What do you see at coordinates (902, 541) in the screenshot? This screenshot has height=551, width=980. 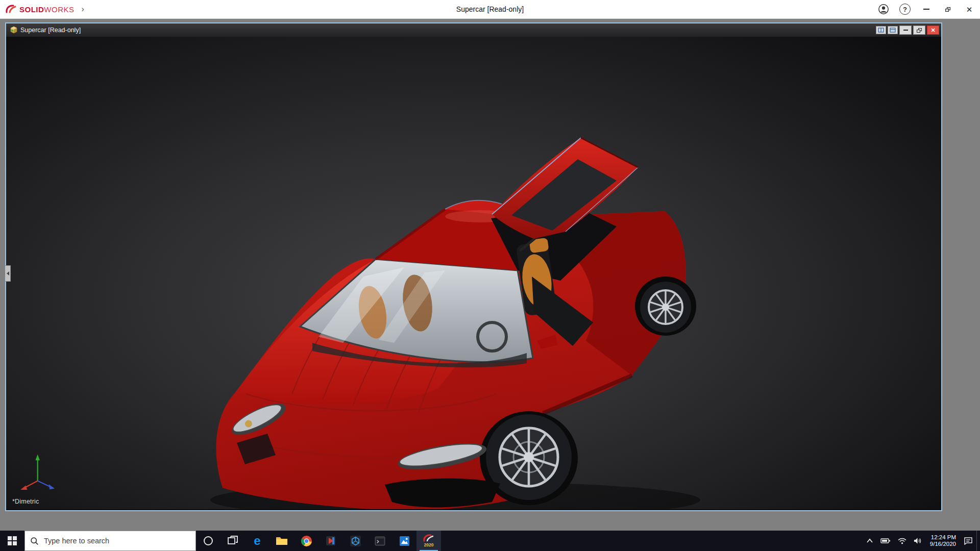 I see `network-icon` at bounding box center [902, 541].